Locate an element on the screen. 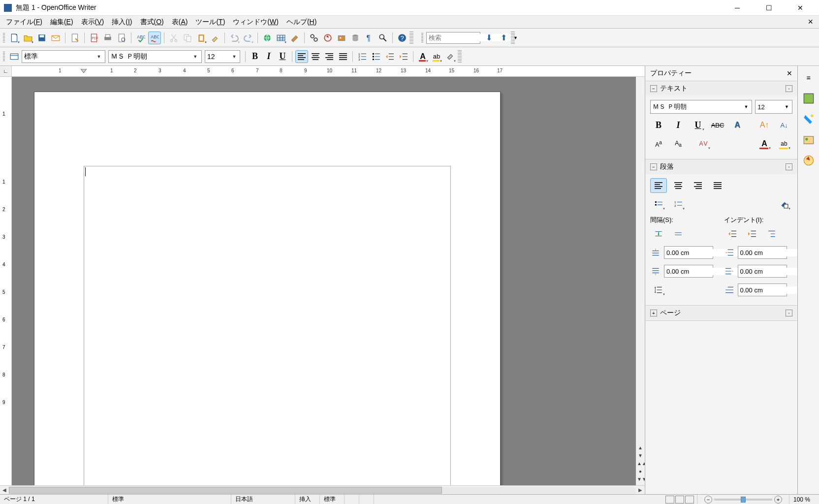  sidebar-align-center-button is located at coordinates (678, 186).